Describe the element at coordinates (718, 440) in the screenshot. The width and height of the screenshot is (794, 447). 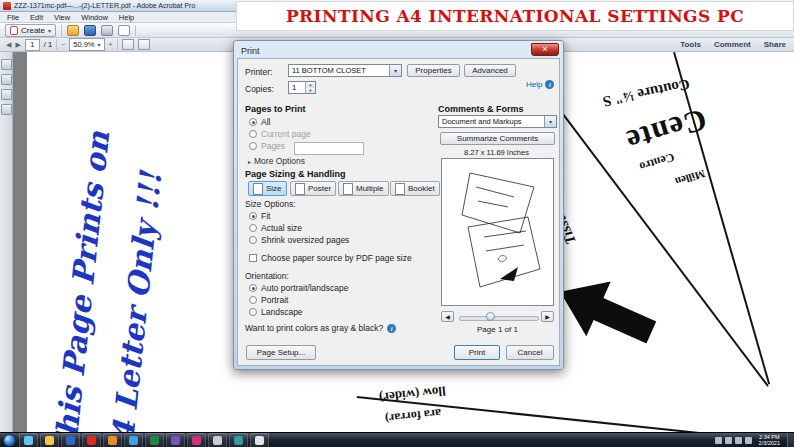
I see `hidden-icons-icon` at that location.